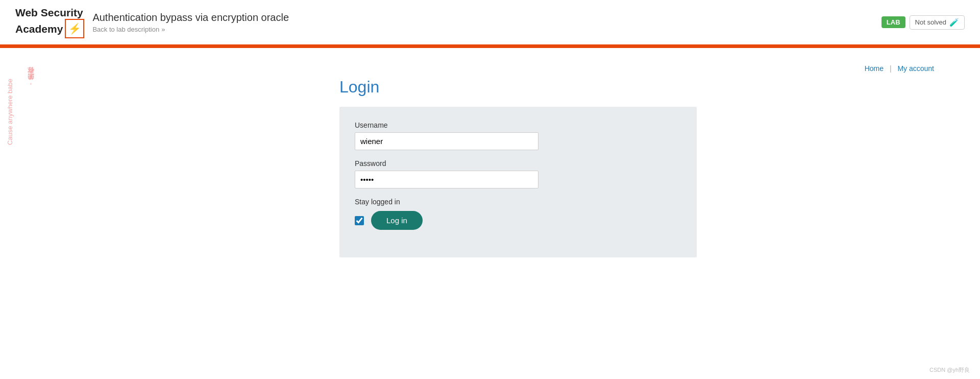 Image resolution: width=980 pixels, height=379 pixels. Describe the element at coordinates (487, 30) in the screenshot. I see `back-to-lab-link: Back to lab description »` at that location.